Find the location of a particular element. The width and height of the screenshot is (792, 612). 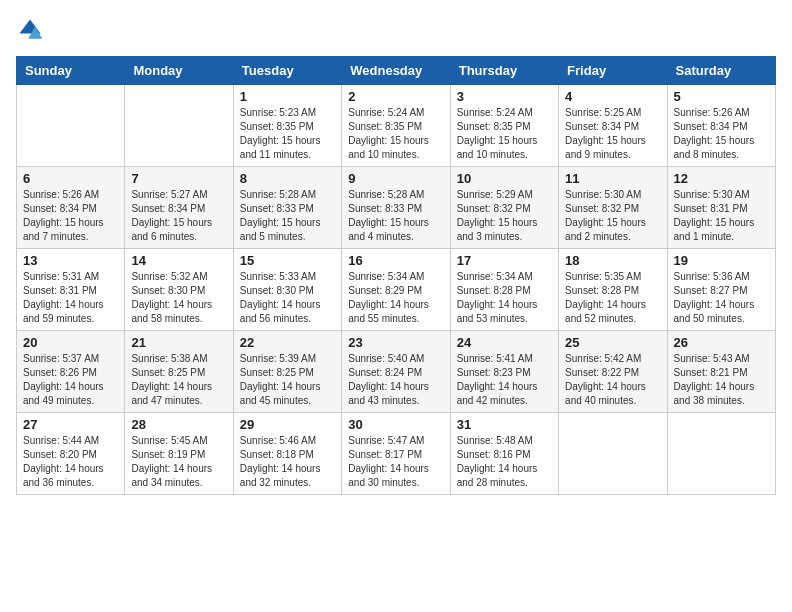

day-info: Sunrise: 5:35 AMSunset: 8:28 PMDaylight:… is located at coordinates (612, 298).